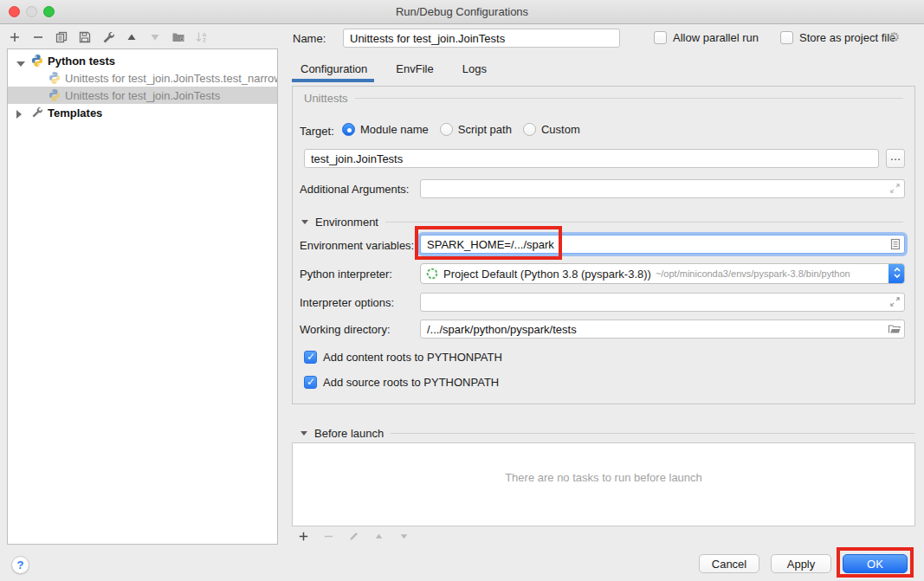  Describe the element at coordinates (485, 130) in the screenshot. I see `radio-script-path-label: Script path` at that location.